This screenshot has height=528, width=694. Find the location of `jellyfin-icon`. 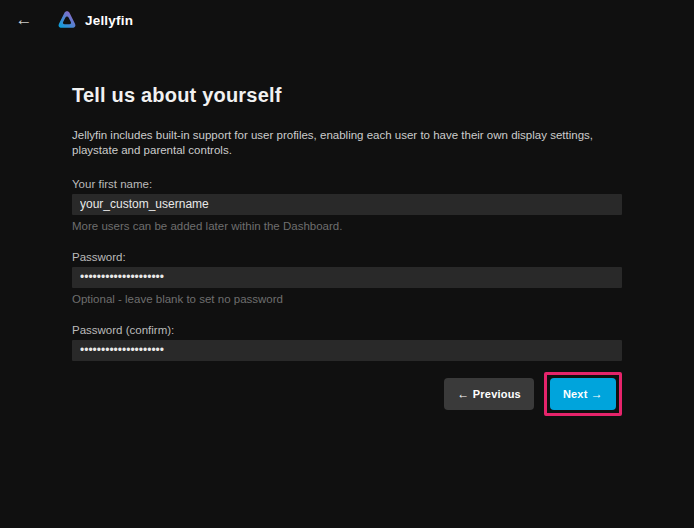

jellyfin-icon is located at coordinates (67, 20).